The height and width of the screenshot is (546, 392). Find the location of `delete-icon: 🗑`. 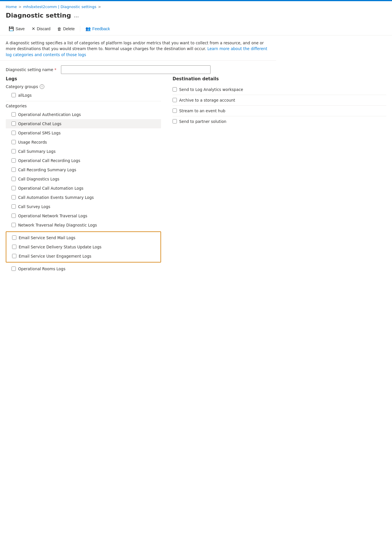

delete-icon: 🗑 is located at coordinates (59, 29).